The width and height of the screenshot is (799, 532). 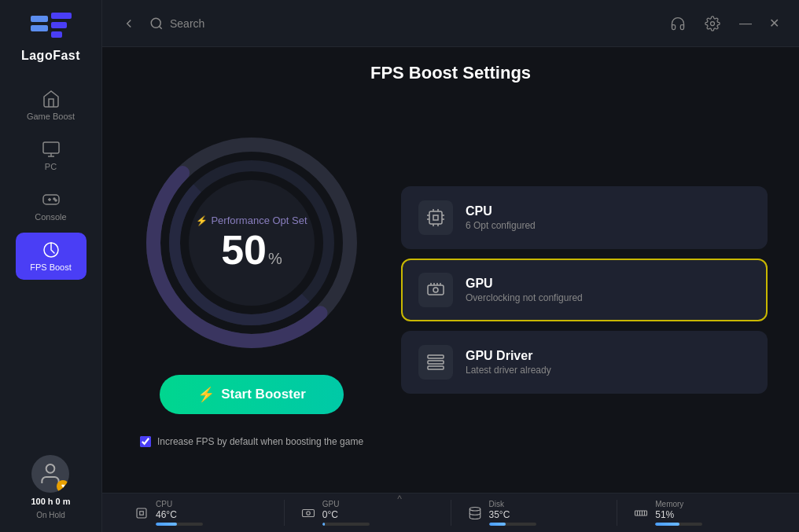 What do you see at coordinates (497, 524) in the screenshot?
I see `status-disk-fill` at bounding box center [497, 524].